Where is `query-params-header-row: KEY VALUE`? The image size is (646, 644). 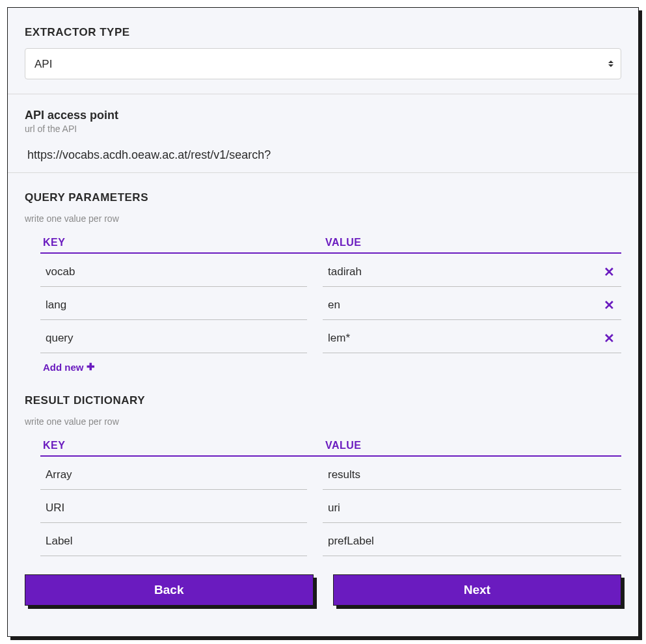 query-params-header-row: KEY VALUE is located at coordinates (330, 245).